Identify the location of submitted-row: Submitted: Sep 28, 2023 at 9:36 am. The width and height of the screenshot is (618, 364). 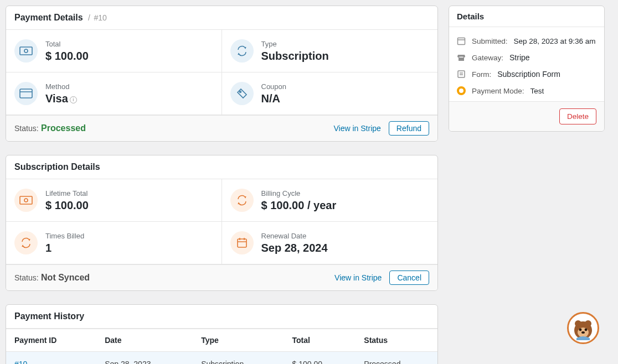
(527, 41).